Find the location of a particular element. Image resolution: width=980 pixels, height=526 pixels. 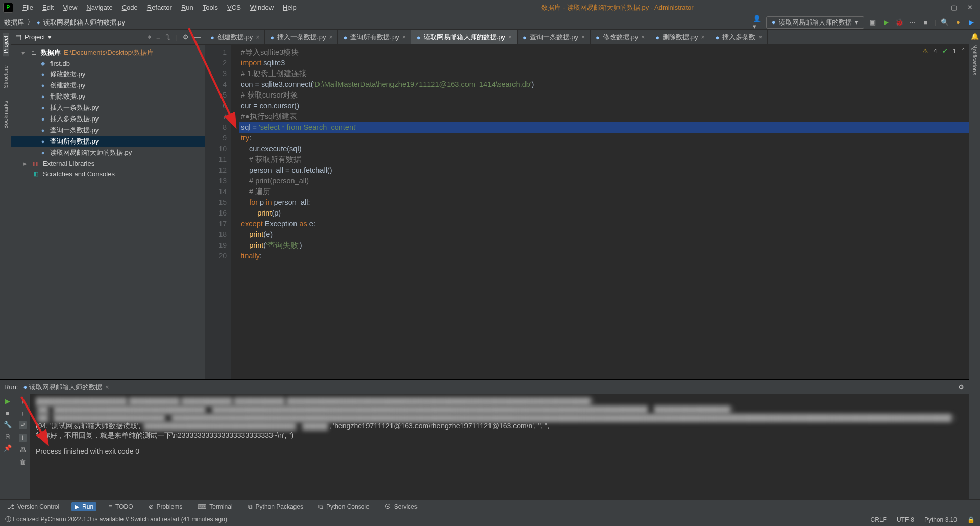

code-line: except Exception as e: is located at coordinates (609, 224).